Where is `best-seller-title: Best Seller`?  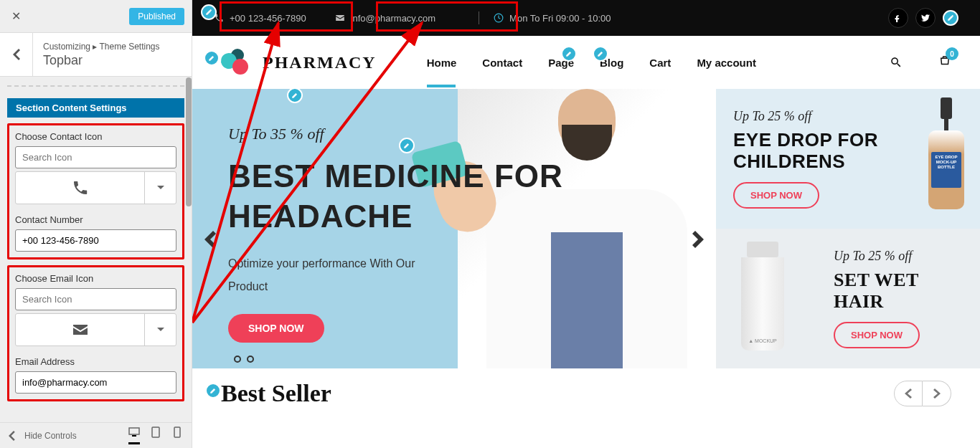 best-seller-title: Best Seller is located at coordinates (276, 394).